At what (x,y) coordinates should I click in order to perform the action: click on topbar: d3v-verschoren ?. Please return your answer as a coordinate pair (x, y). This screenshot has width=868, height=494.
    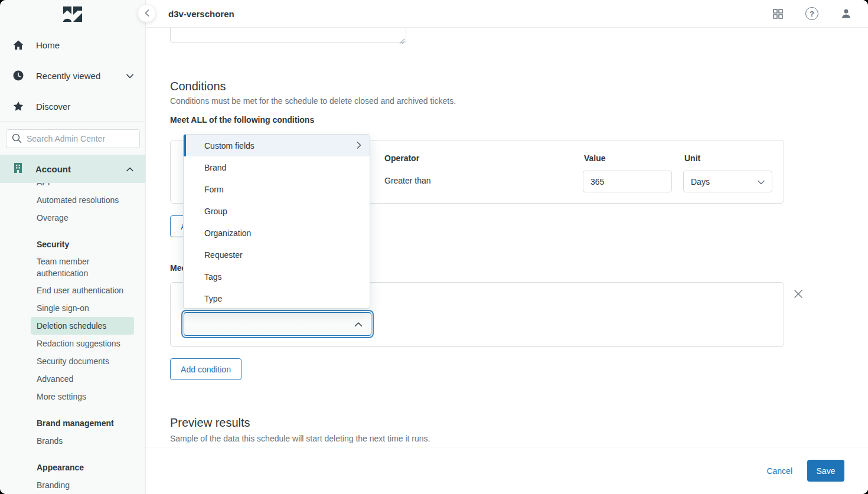
    Looking at the image, I should click on (507, 14).